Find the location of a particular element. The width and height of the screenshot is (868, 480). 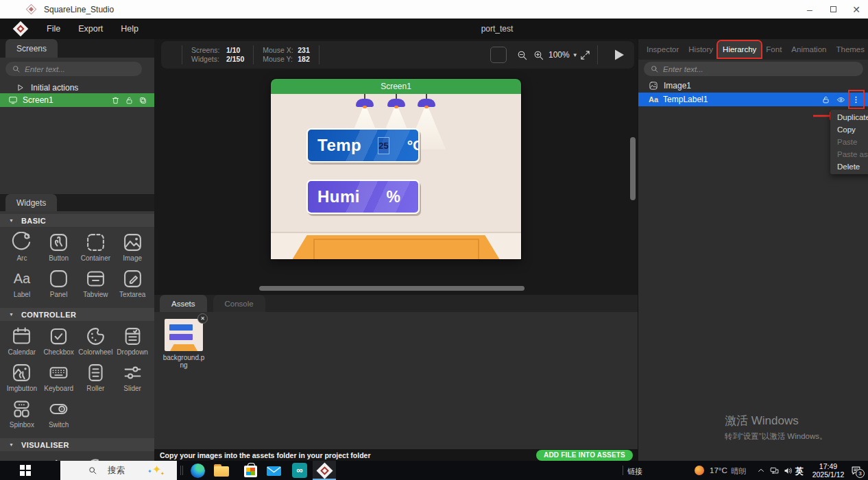

tab-widgets: Widgets is located at coordinates (32, 203).